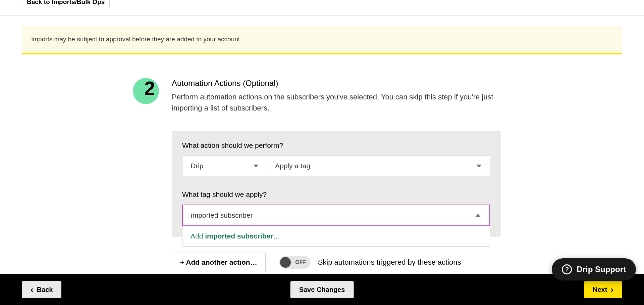  What do you see at coordinates (219, 262) in the screenshot?
I see `add-another-action-button: + Add another action…` at bounding box center [219, 262].